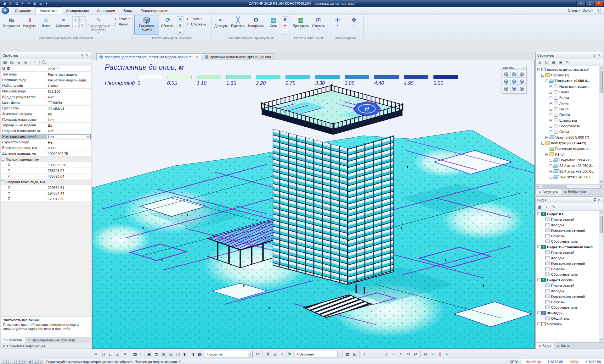 The height and width of the screenshot is (364, 604). What do you see at coordinates (273, 25) in the screenshot?
I see `mesh-button: ▦ Сеть` at bounding box center [273, 25].